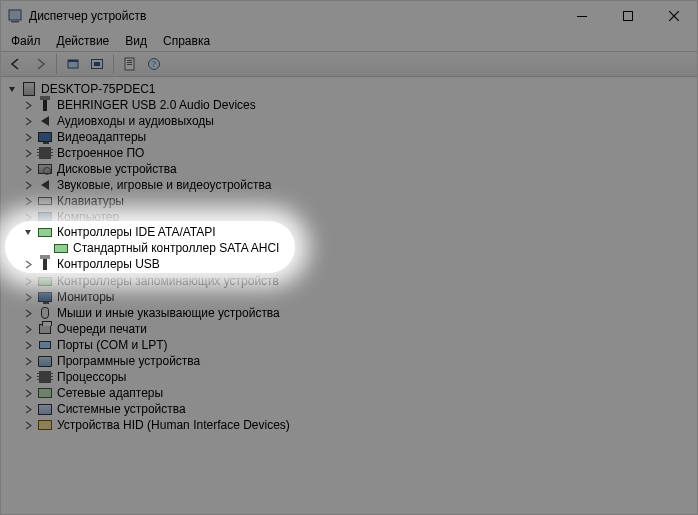 The height and width of the screenshot is (515, 698). What do you see at coordinates (45, 425) in the screenshot?
I see `hid-icon` at bounding box center [45, 425].